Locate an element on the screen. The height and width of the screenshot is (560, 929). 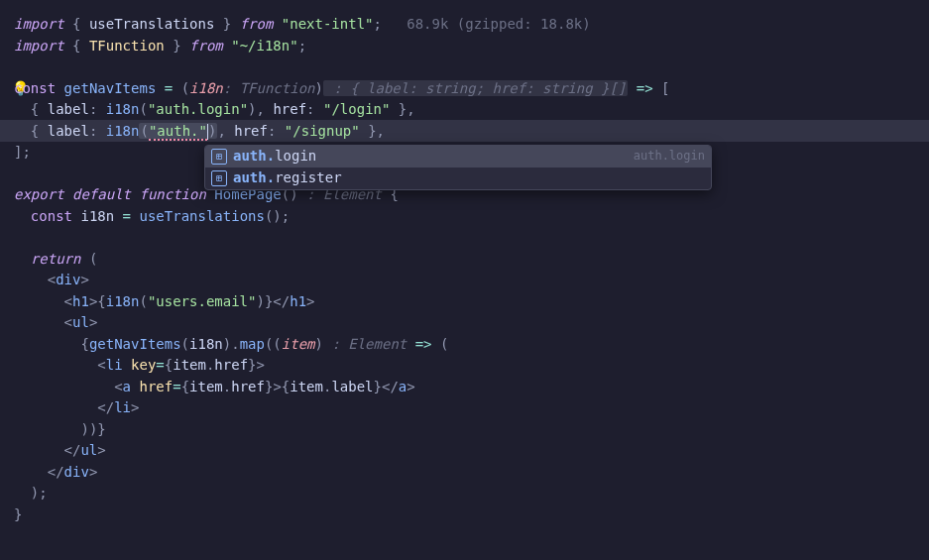
code-line: </li> is located at coordinates (472, 408).